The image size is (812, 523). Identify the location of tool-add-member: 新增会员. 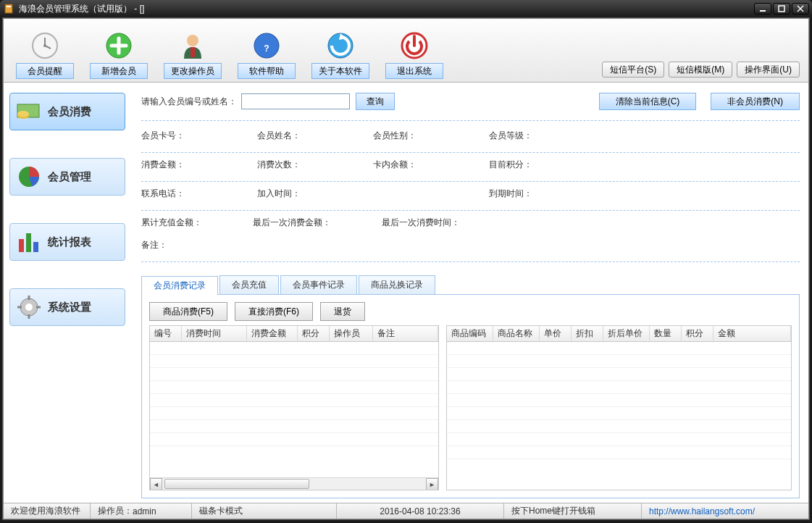
(119, 55).